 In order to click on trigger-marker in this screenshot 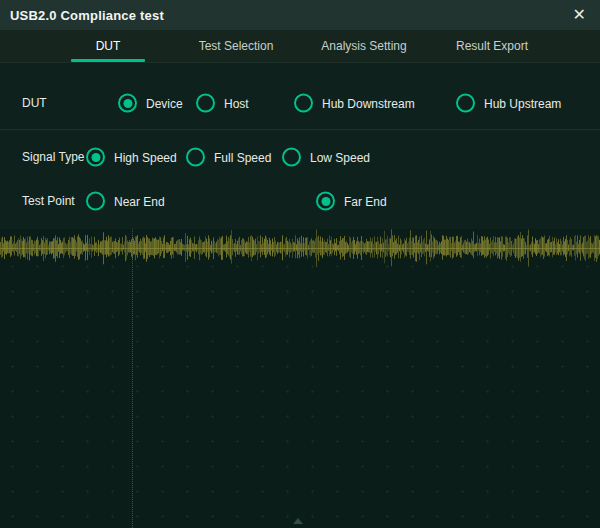, I will do `click(298, 521)`.